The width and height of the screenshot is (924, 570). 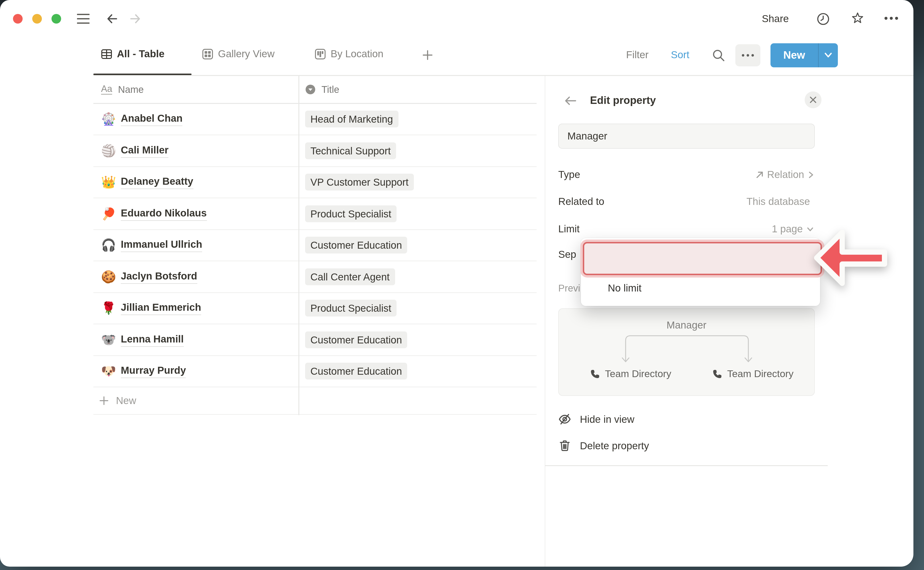 I want to click on column-divider, so click(x=299, y=245).